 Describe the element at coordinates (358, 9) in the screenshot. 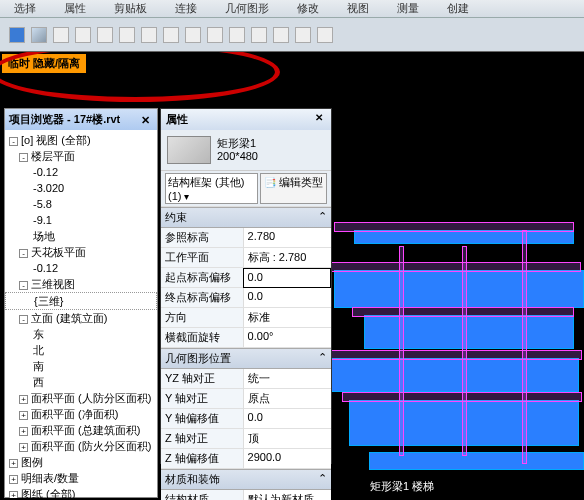

I see `ribbon-tab: 视图` at that location.